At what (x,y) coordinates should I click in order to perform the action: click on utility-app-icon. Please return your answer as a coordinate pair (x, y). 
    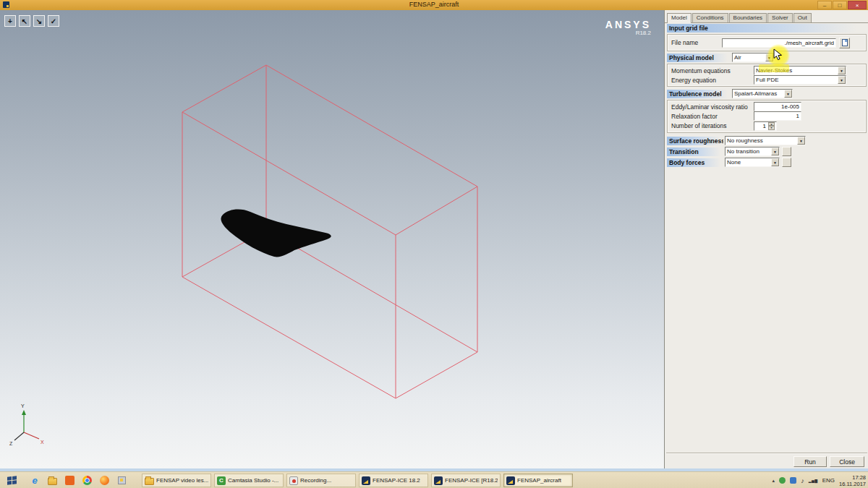
    Looking at the image, I should click on (122, 480).